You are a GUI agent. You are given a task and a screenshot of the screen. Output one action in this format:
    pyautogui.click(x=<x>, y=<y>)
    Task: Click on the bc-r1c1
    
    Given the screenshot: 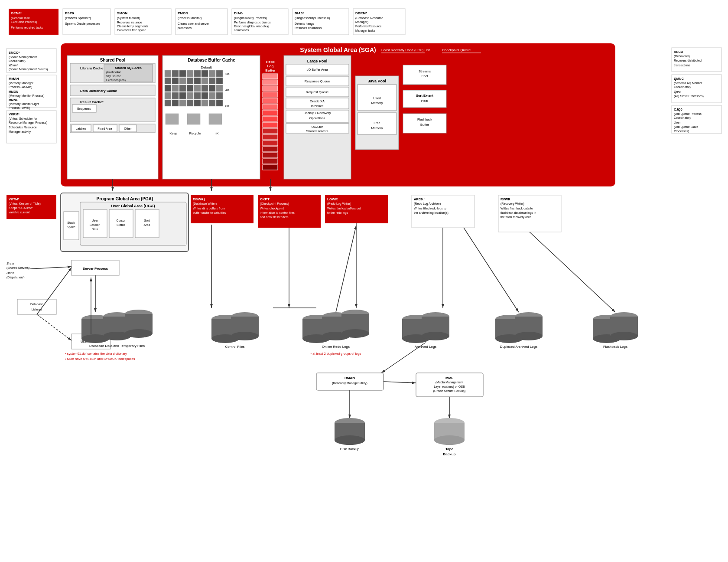 What is the action you would take?
    pyautogui.click(x=168, y=74)
    